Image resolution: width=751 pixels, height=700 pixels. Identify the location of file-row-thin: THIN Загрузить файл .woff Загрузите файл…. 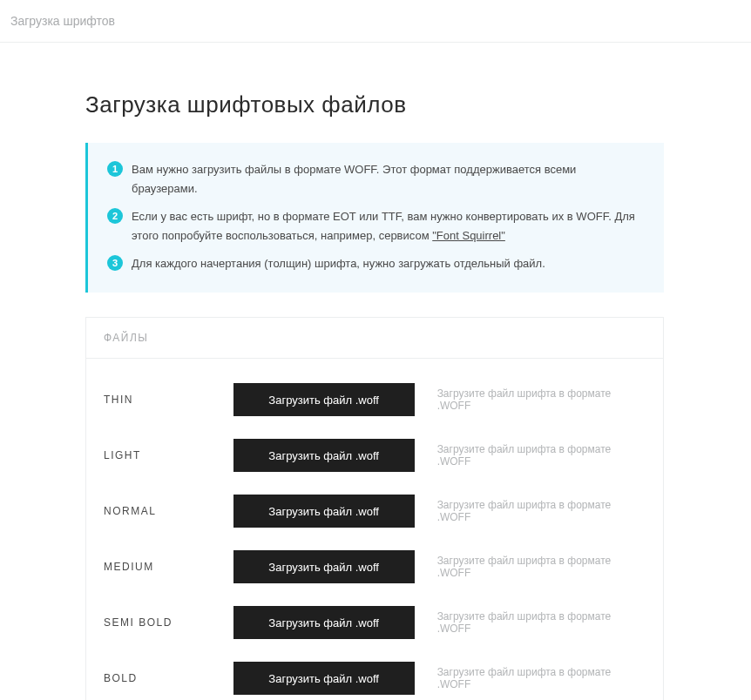
(375, 400).